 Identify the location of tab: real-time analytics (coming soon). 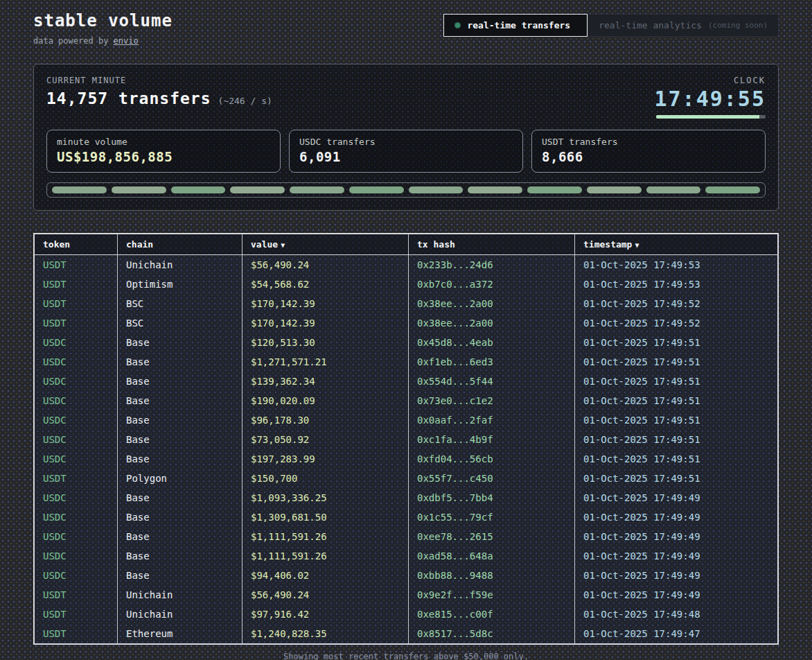
(683, 25).